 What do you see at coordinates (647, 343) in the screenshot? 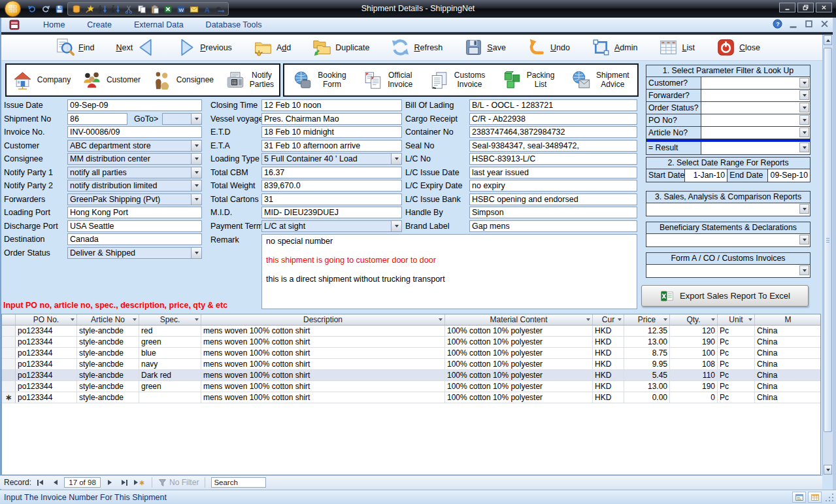
I see `cell: 13.00` at bounding box center [647, 343].